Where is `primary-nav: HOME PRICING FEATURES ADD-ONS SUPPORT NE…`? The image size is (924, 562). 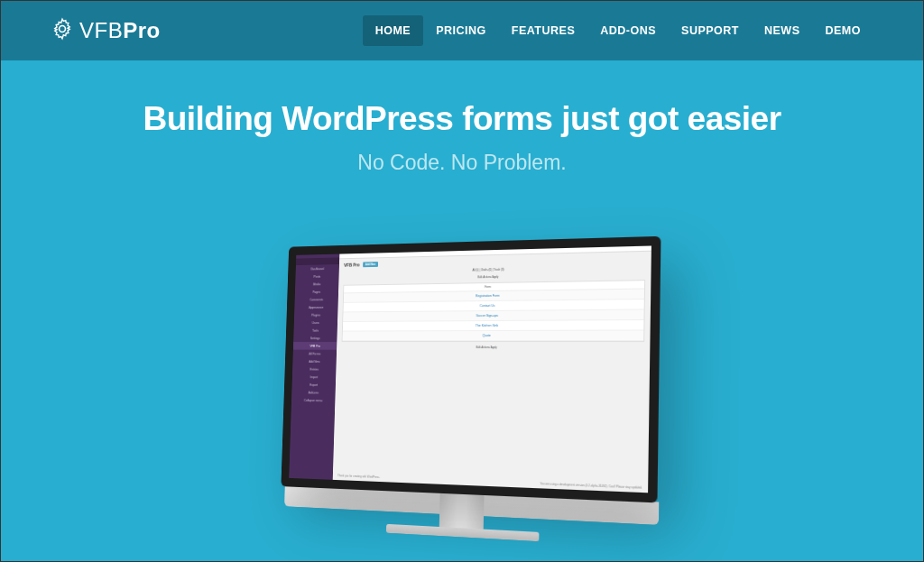
primary-nav: HOME PRICING FEATURES ADD-ONS SUPPORT NE… is located at coordinates (618, 31).